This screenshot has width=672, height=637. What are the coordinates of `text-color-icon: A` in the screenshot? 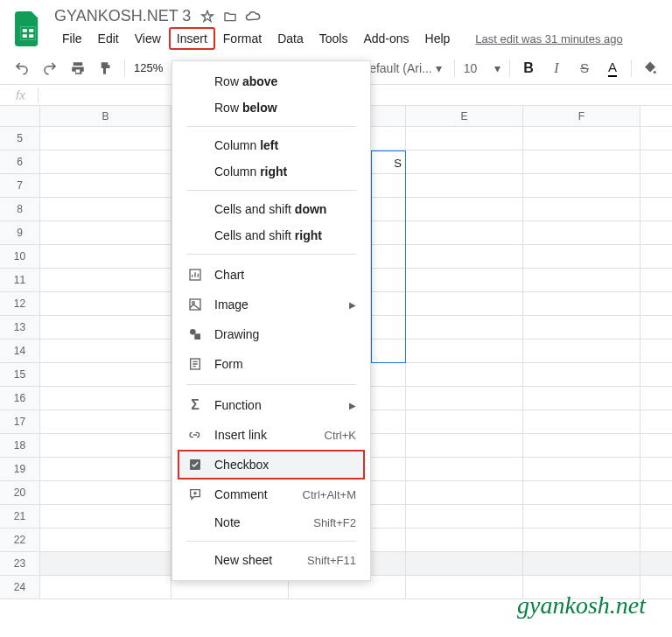 It's located at (612, 68).